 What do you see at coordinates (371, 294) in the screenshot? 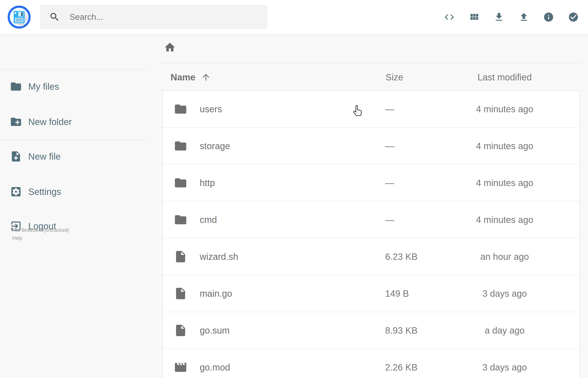
I see `table-row: main.go149 B3 days ago` at bounding box center [371, 294].